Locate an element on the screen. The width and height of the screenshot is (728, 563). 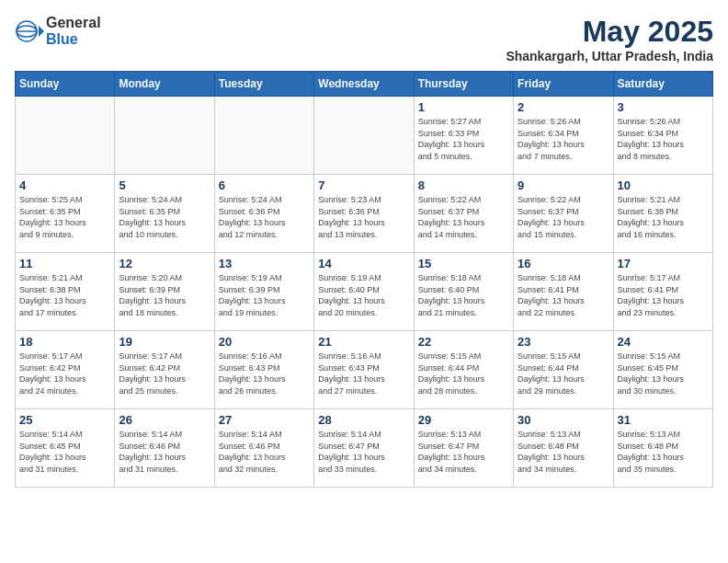
calendar-cell: 22Sunrise: 5:15 AM Sunset: 6:44 PM Dayli… is located at coordinates (463, 370).